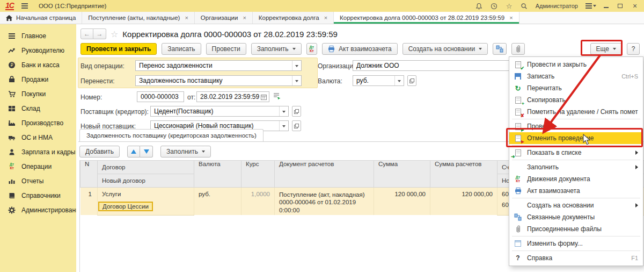 Image resolution: width=644 pixels, height=272 pixels. Describe the element at coordinates (332, 49) in the screenshot. I see `print-icon` at that location.